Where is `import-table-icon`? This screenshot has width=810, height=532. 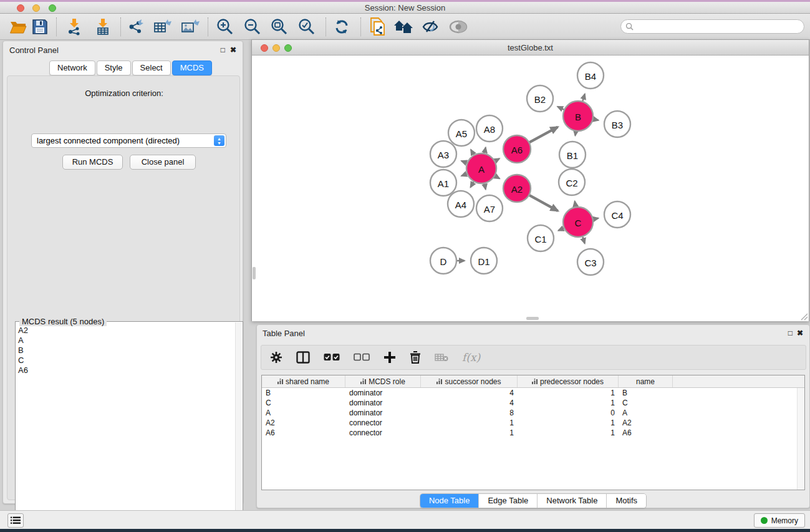
import-table-icon is located at coordinates (104, 27).